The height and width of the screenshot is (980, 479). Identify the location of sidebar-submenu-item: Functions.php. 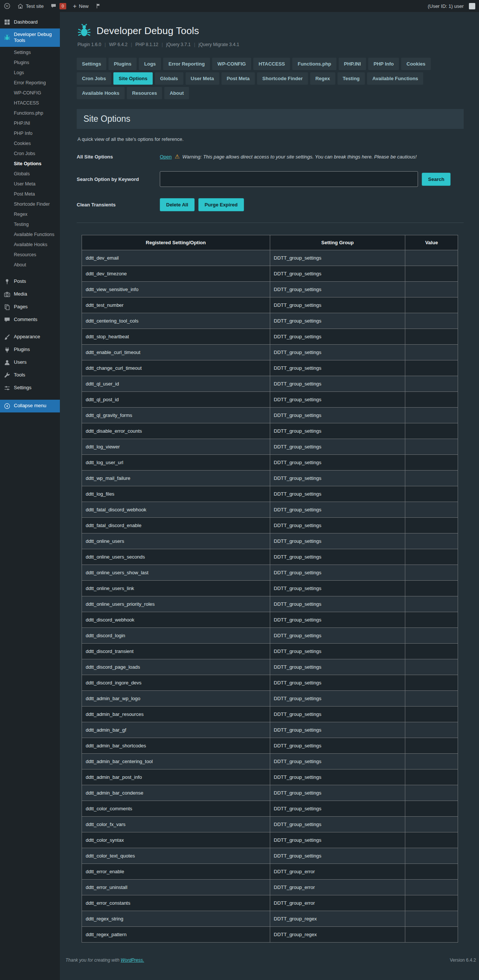
(30, 113).